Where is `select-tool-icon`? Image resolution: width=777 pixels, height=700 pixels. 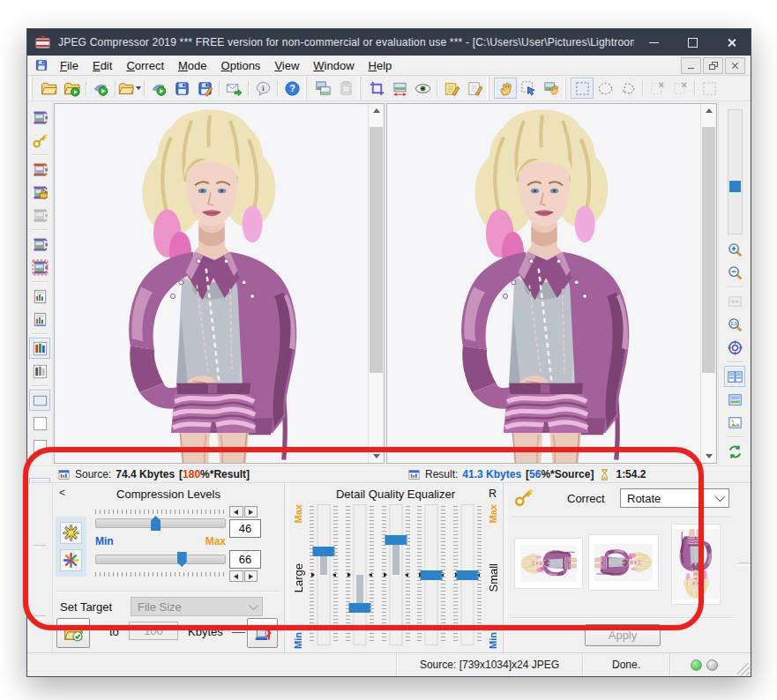 select-tool-icon is located at coordinates (528, 88).